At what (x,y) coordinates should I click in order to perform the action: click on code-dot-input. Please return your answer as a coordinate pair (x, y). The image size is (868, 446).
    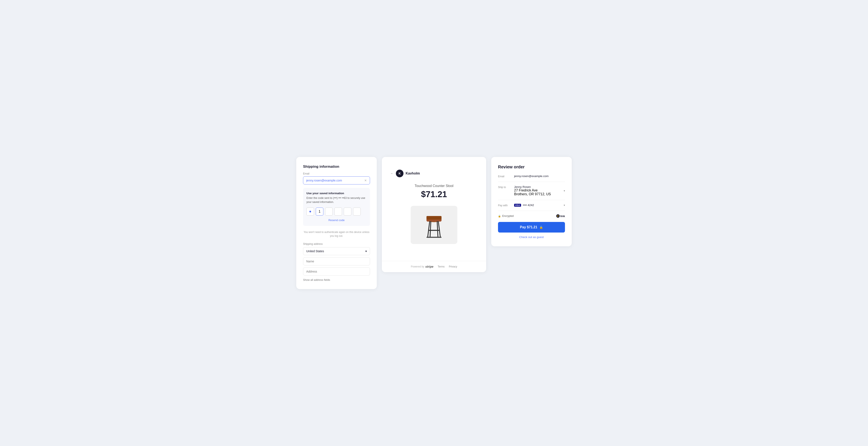
    Looking at the image, I should click on (310, 212).